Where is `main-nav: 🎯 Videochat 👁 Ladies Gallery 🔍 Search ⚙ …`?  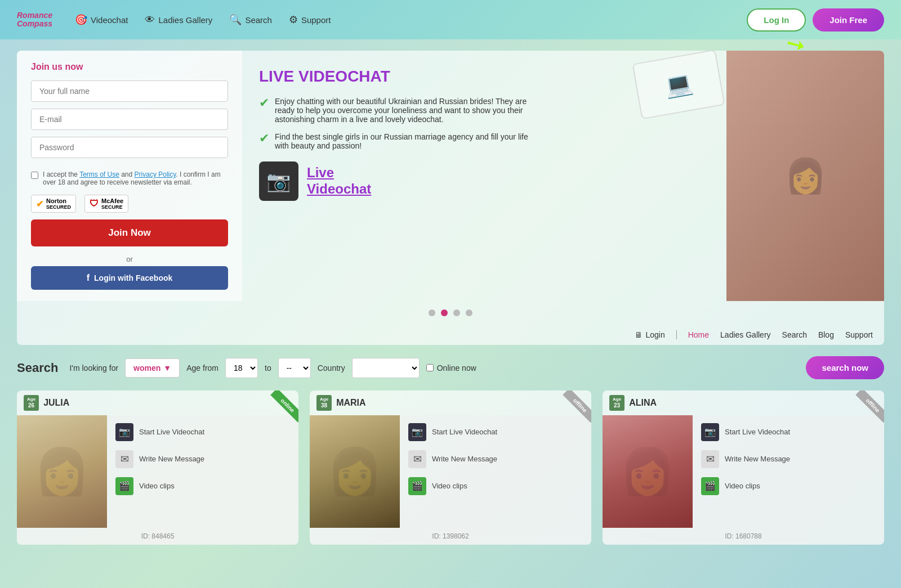 main-nav: 🎯 Videochat 👁 Ladies Gallery 🔍 Search ⚙ … is located at coordinates (411, 20).